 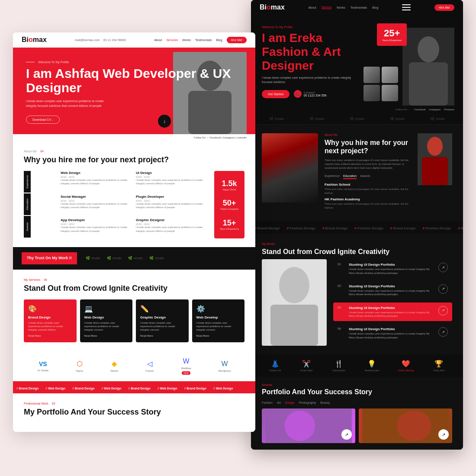 What do you see at coordinates (347, 434) in the screenshot?
I see `portfolio-link-1: ↗` at bounding box center [347, 434].